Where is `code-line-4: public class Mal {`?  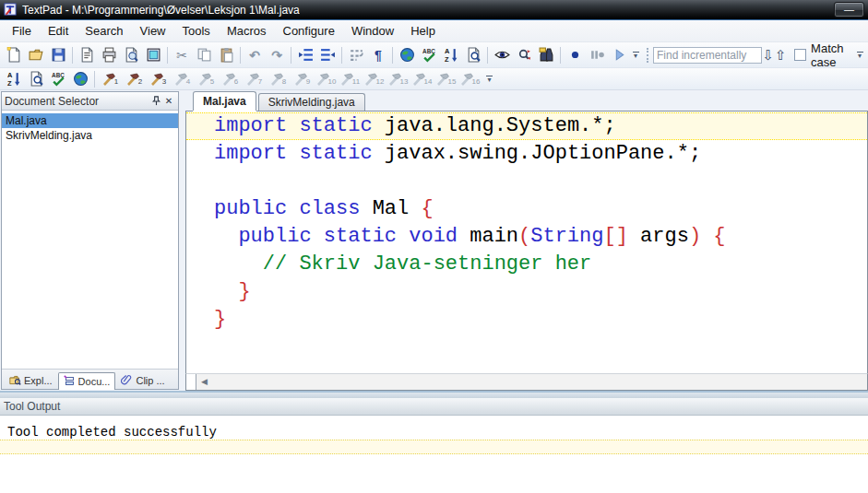 code-line-4: public class Mal { is located at coordinates (527, 209).